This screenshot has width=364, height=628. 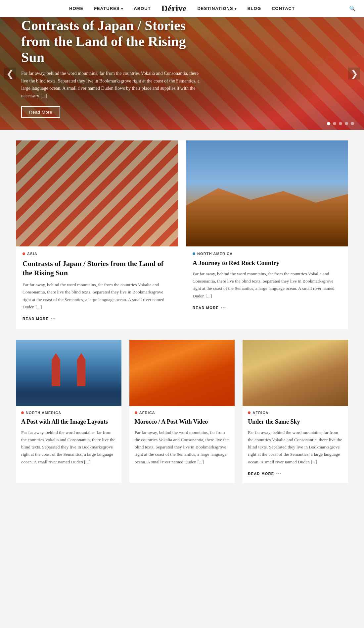 I want to click on nav-about: ABOUT, so click(x=142, y=9).